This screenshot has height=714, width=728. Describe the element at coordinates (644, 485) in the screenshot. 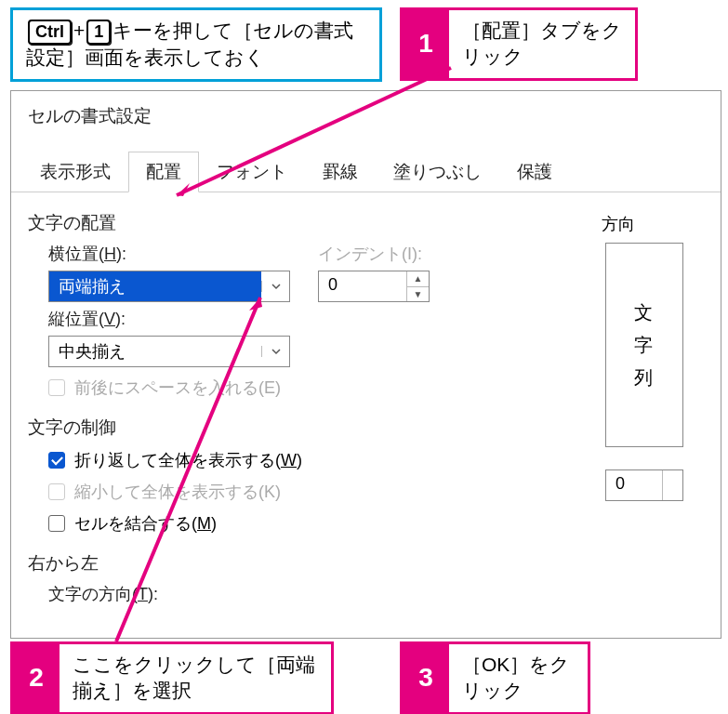

I see `degrees-spinner: 0` at that location.